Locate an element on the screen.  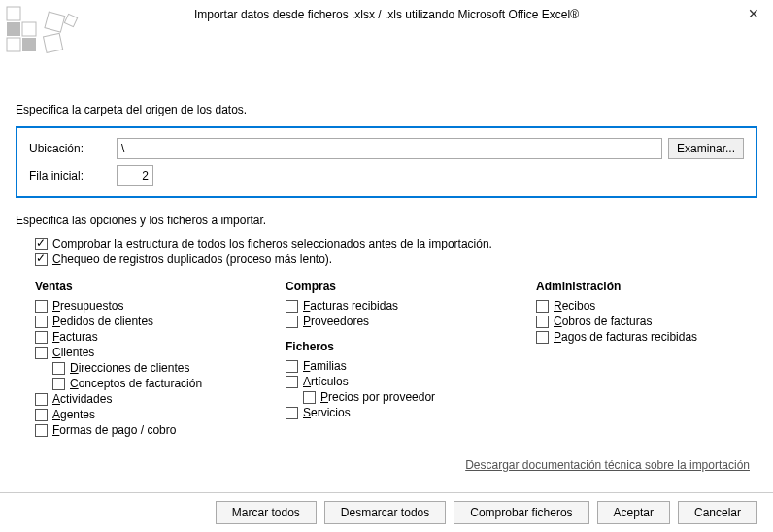
clientes-checkbox is located at coordinates (41, 353).